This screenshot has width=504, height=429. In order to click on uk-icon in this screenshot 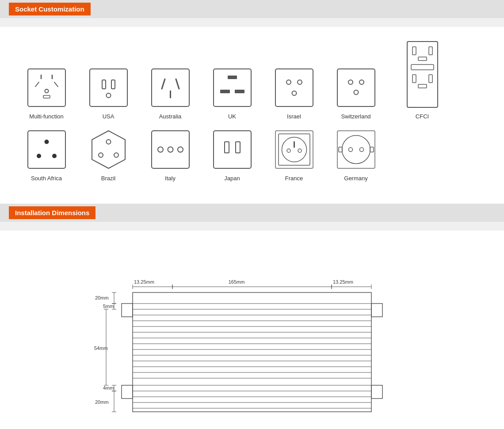, I will do `click(233, 87)`.